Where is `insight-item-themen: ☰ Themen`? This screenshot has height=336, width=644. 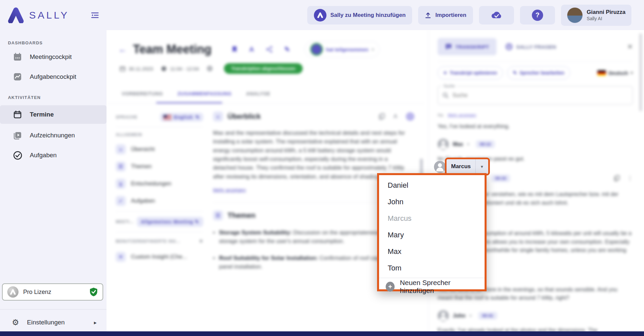 insight-item-themen: ☰ Themen is located at coordinates (159, 167).